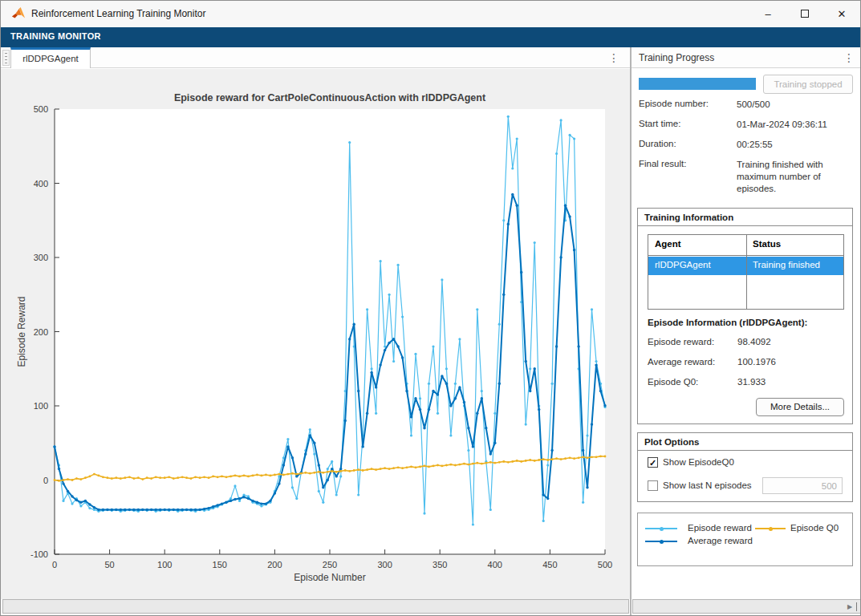  What do you see at coordinates (697, 541) in the screenshot?
I see `legend-item-average-reward: Average reward` at bounding box center [697, 541].